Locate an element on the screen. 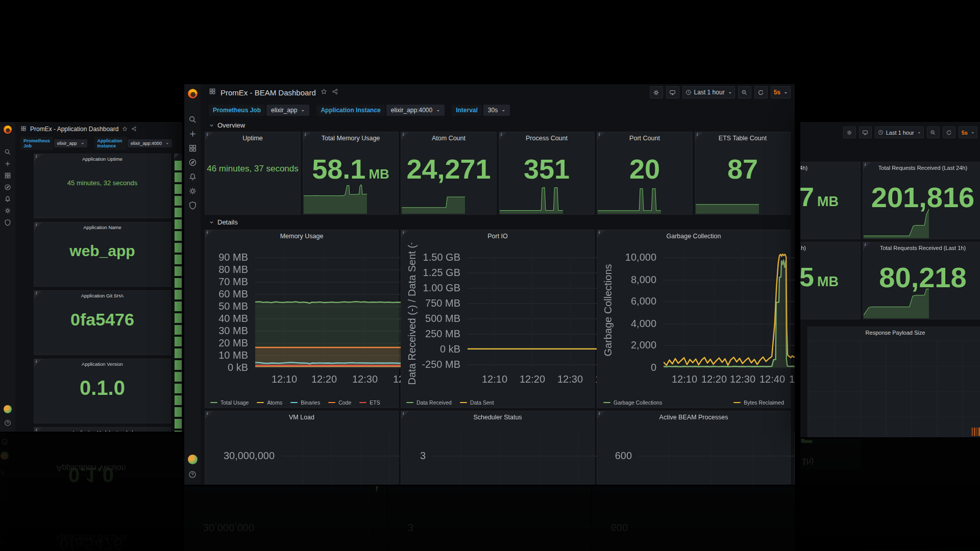 This screenshot has width=980, height=551. panel-info-icon is located at coordinates (177, 156).